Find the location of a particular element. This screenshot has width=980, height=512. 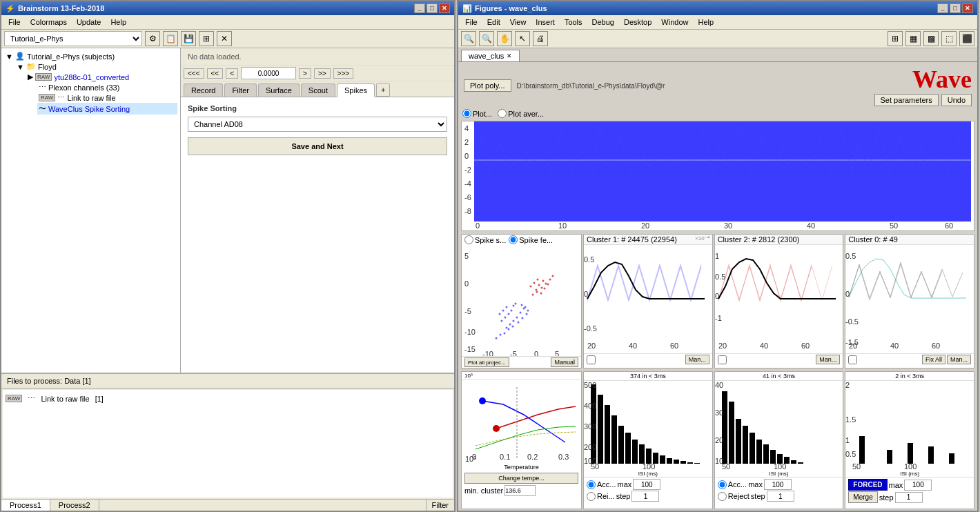

maximize-button: □ is located at coordinates (432, 8).